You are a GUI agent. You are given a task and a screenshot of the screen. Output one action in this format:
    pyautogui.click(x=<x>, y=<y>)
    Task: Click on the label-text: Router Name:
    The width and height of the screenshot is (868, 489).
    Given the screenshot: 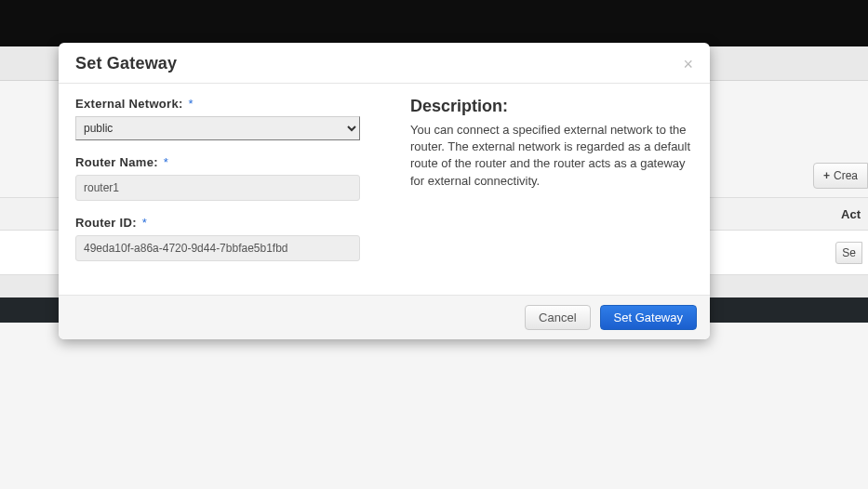 What is the action you would take?
    pyautogui.click(x=117, y=162)
    